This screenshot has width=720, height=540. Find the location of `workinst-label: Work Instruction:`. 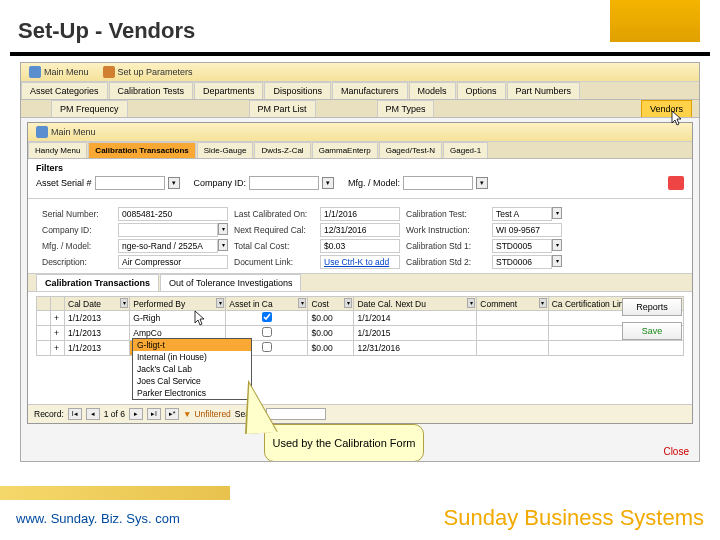

workinst-label: Work Instruction: is located at coordinates (446, 230).